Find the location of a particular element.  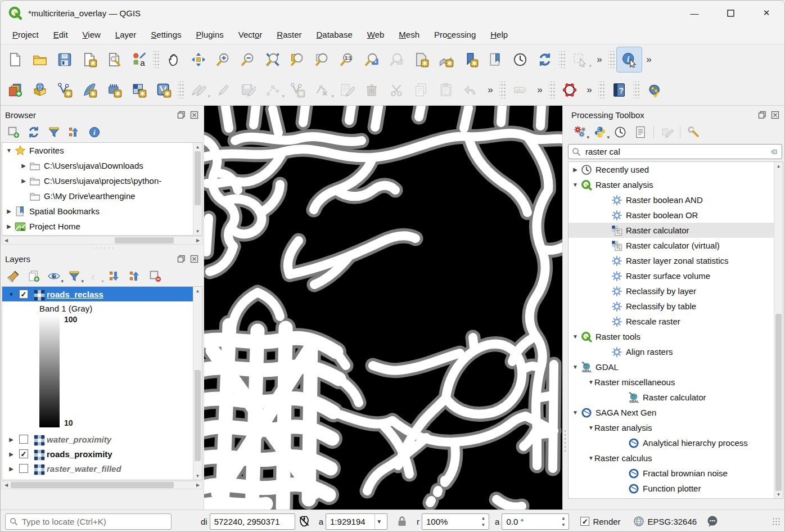

add-spatialite-layer-button is located at coordinates (89, 90).